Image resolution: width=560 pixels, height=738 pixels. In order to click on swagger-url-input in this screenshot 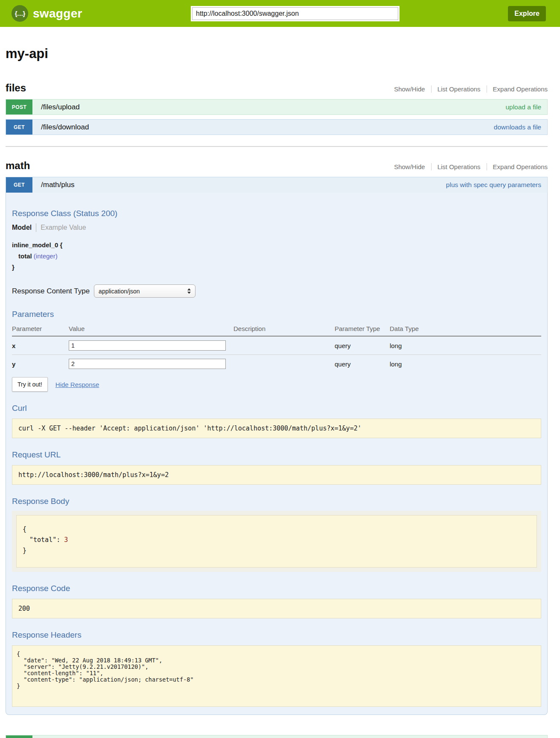, I will do `click(295, 14)`.